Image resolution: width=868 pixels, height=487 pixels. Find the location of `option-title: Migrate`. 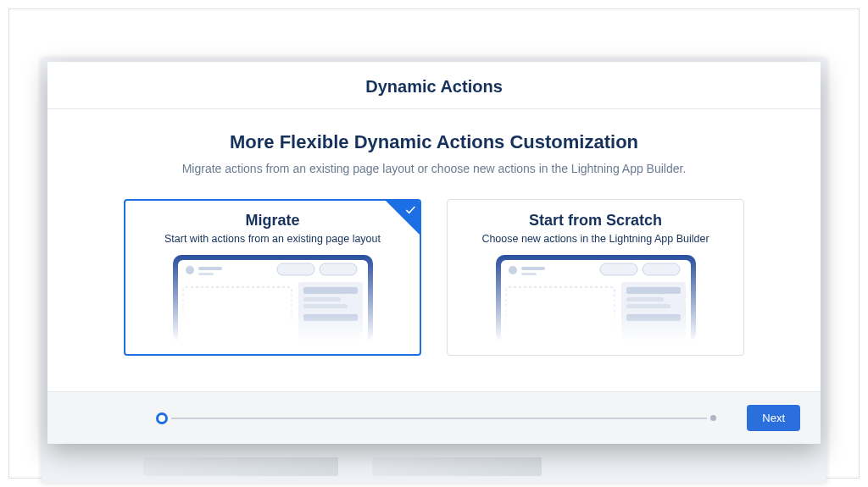

option-title: Migrate is located at coordinates (272, 220).